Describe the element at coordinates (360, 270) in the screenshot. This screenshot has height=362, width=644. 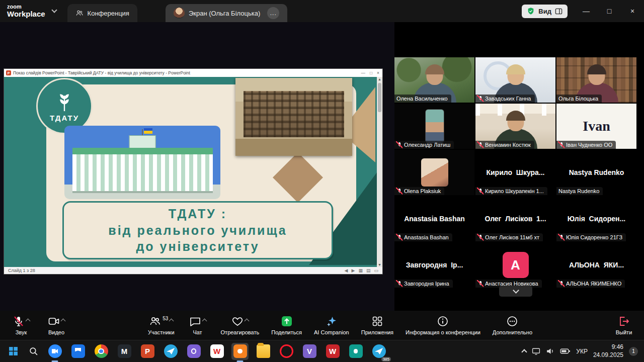
I see `grid-view-icon: ▦` at that location.